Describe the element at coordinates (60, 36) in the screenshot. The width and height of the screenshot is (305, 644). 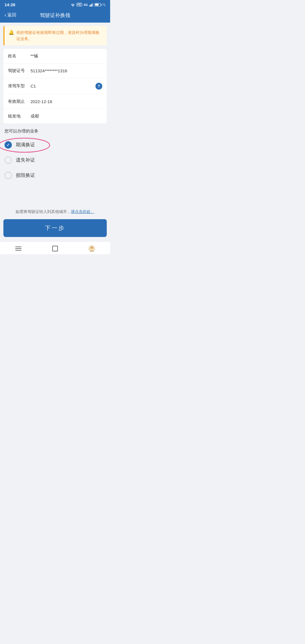
I see `warning-text: 你的驾驶证有效期即将过期，请及时办理期满换证业务。` at that location.